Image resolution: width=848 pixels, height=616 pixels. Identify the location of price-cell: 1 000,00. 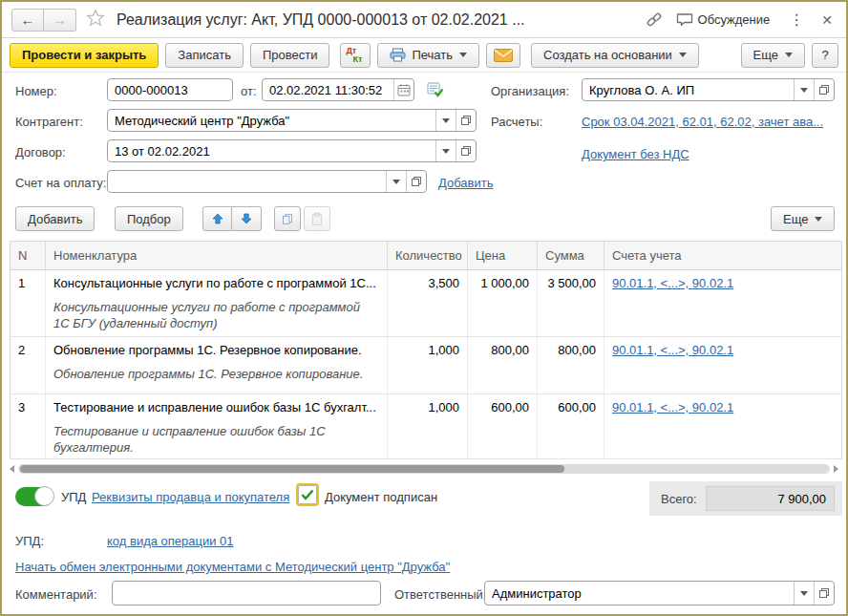
(502, 304).